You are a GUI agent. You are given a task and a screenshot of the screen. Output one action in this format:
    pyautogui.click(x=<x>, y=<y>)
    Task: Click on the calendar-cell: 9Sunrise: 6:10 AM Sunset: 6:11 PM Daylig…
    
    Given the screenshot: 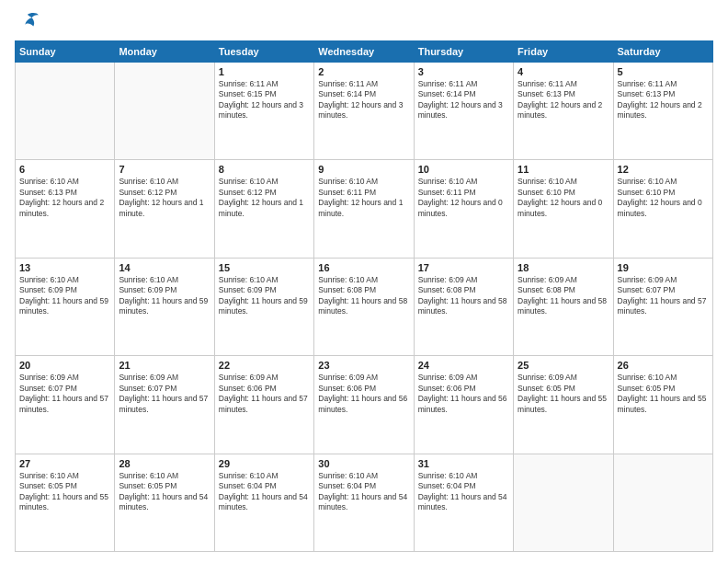 What is the action you would take?
    pyautogui.click(x=364, y=209)
    